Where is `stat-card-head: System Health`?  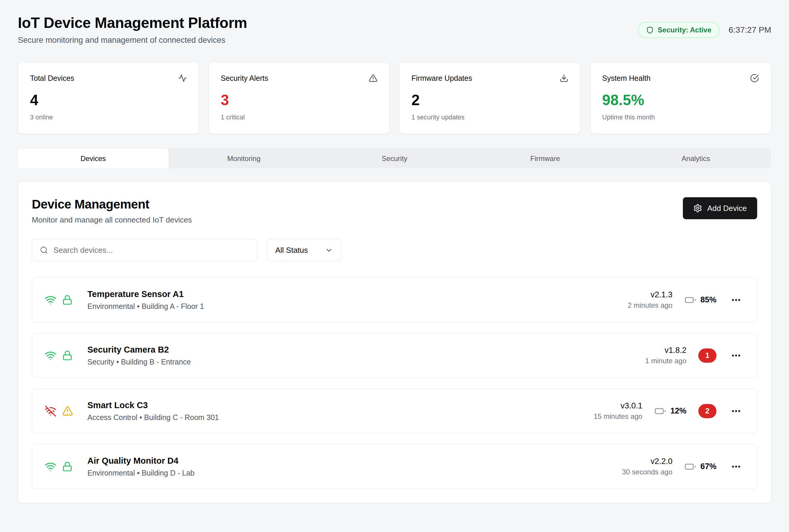
stat-card-head: System Health is located at coordinates (681, 78).